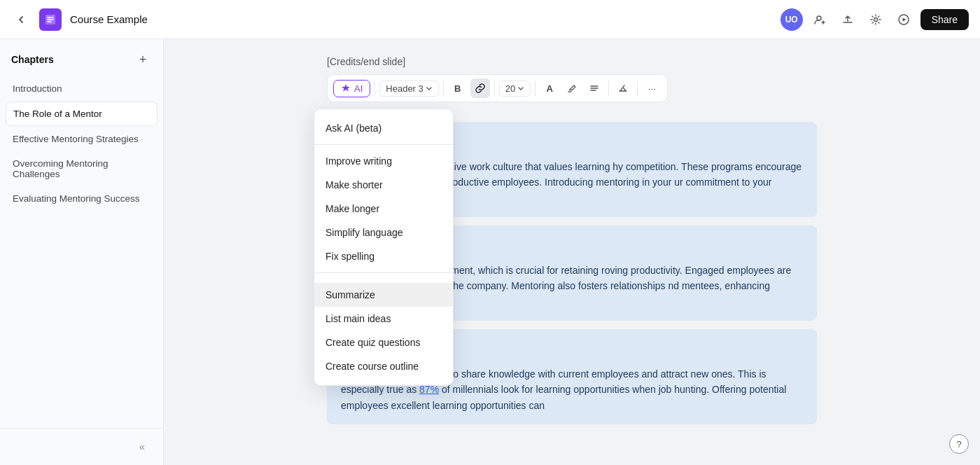 The image size is (980, 465). I want to click on back-button, so click(21, 20).